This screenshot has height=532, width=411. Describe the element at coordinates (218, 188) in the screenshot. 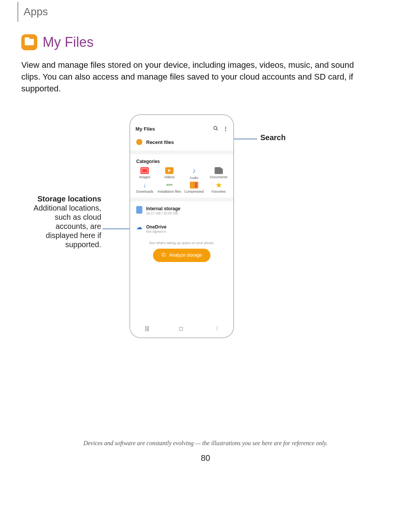

I see `category-favorites: ★ Favorites` at that location.